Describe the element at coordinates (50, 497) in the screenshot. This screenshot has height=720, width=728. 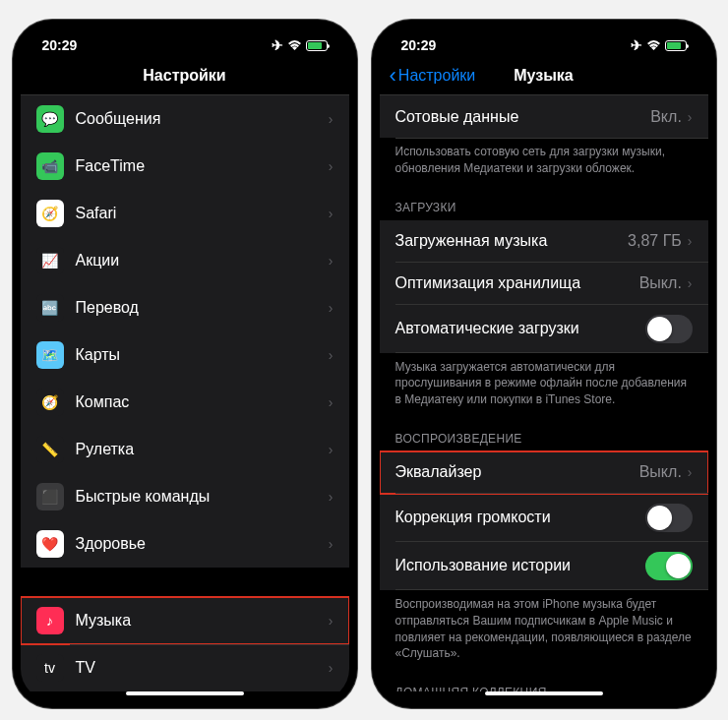
I see `app-icon: ⬛` at that location.